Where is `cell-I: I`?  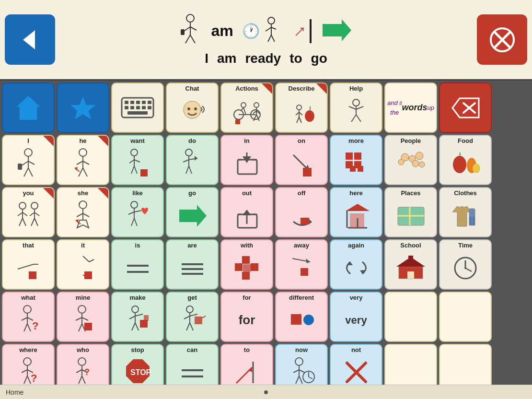 cell-I: I is located at coordinates (28, 160).